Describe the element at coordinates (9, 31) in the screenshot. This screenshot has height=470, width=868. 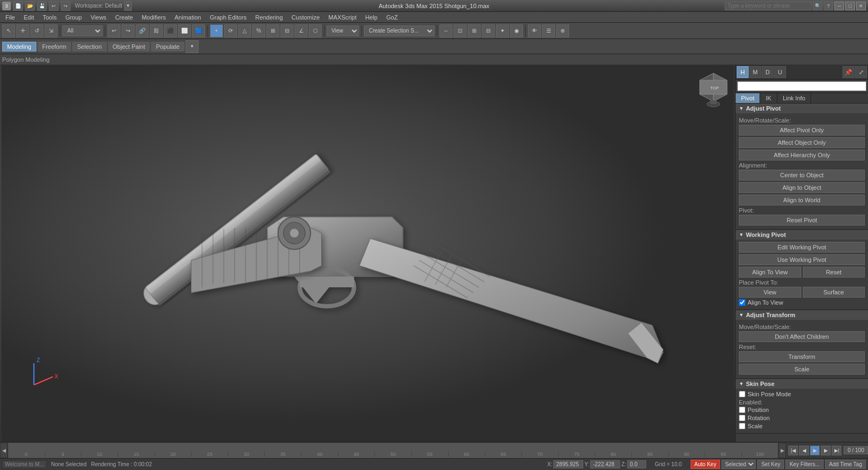
I see `select-tool-btn: ↖` at that location.